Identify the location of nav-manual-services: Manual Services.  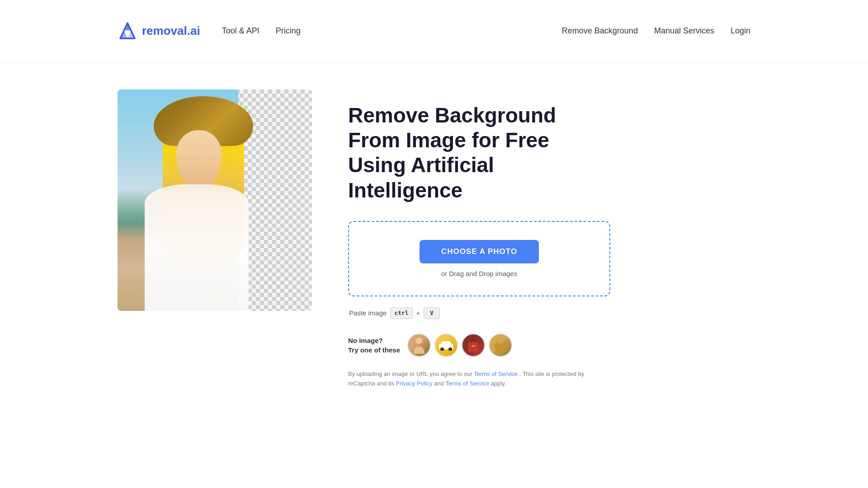
(684, 31).